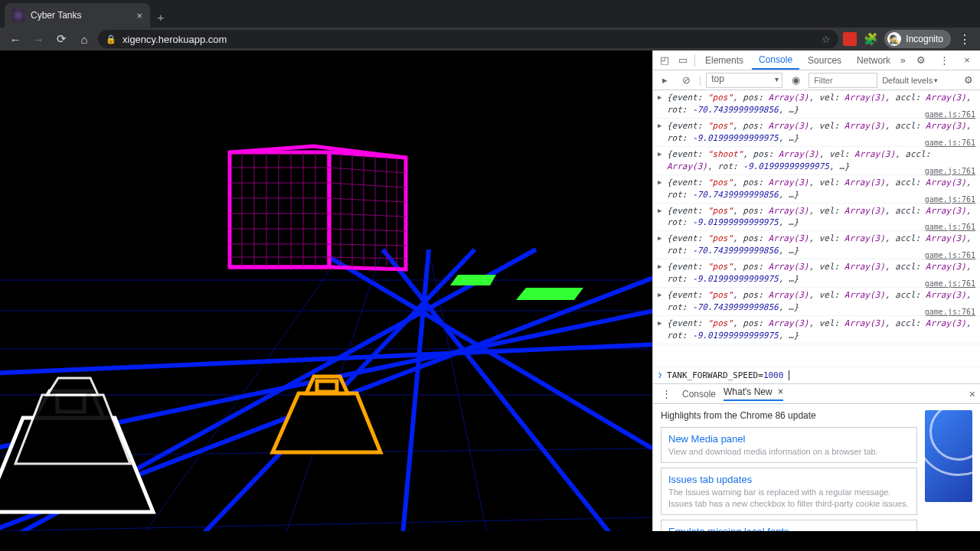  I want to click on context-selector: top, so click(744, 80).